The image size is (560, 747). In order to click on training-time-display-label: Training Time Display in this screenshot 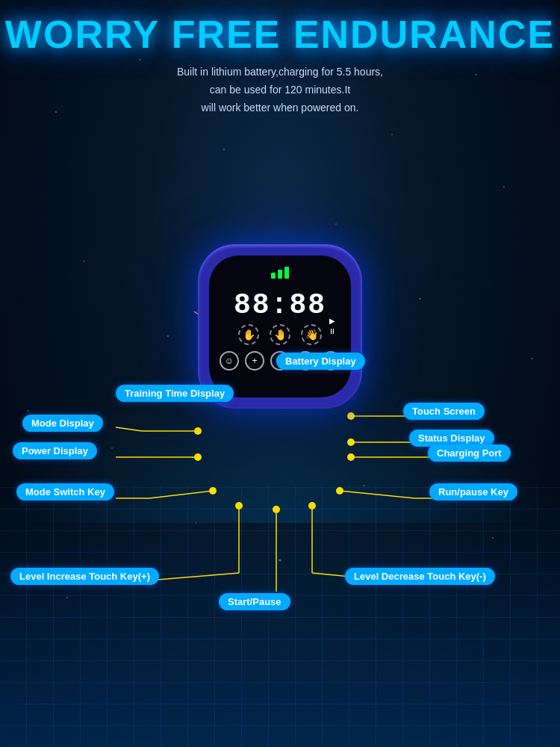, I will do `click(175, 393)`.